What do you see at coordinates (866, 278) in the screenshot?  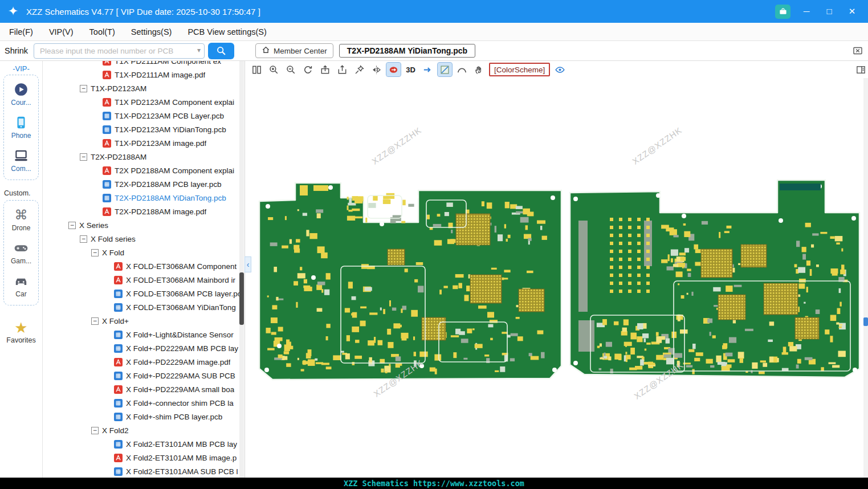 I see `canvas-scrollbar` at bounding box center [866, 278].